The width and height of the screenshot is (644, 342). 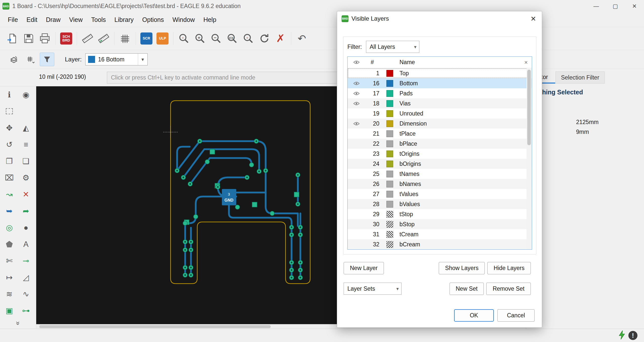 What do you see at coordinates (125, 39) in the screenshot?
I see `grid-button` at bounding box center [125, 39].